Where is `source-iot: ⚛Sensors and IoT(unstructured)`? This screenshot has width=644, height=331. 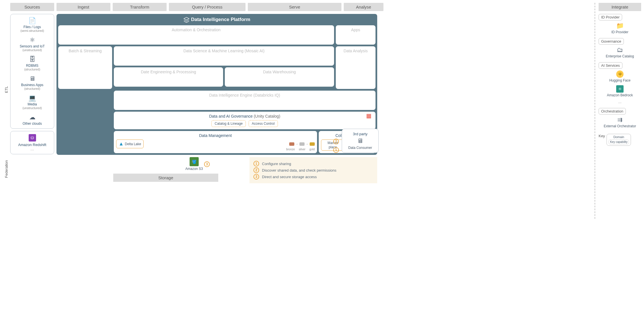 source-iot: ⚛Sensors and IoT(unstructured) is located at coordinates (32, 44).